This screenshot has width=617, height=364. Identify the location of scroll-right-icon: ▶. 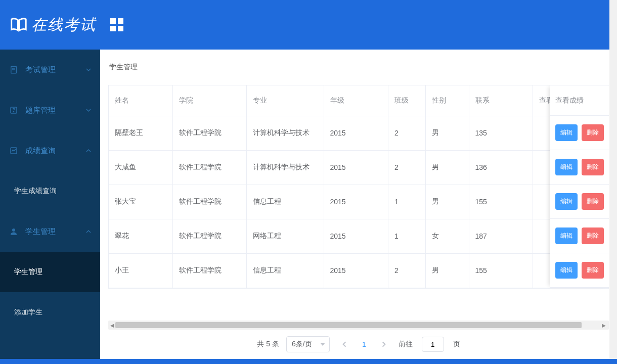
(604, 325).